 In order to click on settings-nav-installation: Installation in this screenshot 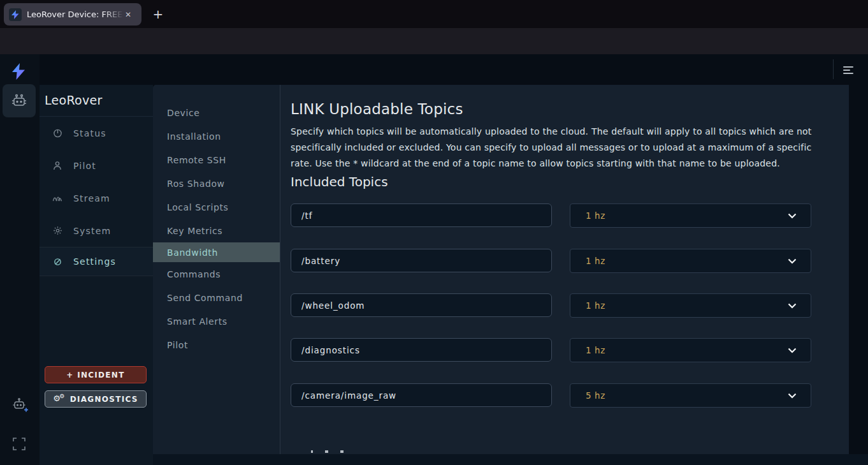, I will do `click(217, 137)`.